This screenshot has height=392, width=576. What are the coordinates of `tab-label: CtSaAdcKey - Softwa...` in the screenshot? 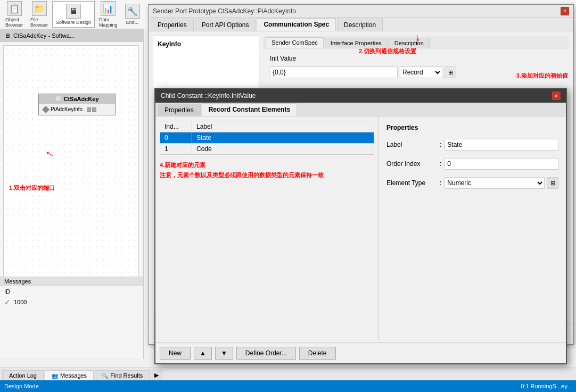 It's located at (44, 36).